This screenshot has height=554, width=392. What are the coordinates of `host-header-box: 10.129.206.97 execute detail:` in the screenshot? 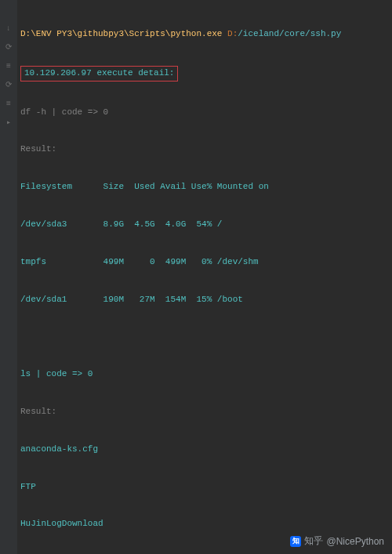 It's located at (99, 74).